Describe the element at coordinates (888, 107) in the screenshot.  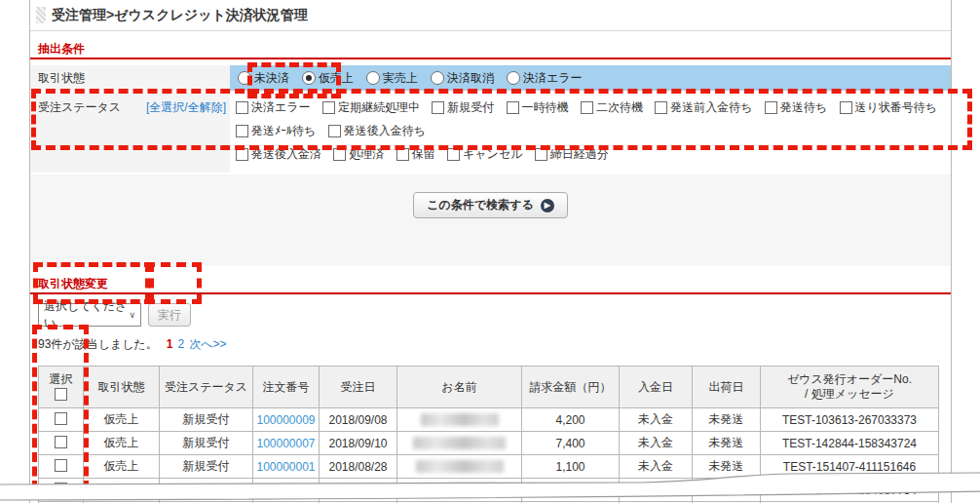
I see `checkbox-tracking-number-wait: 送り状番号待ち` at that location.